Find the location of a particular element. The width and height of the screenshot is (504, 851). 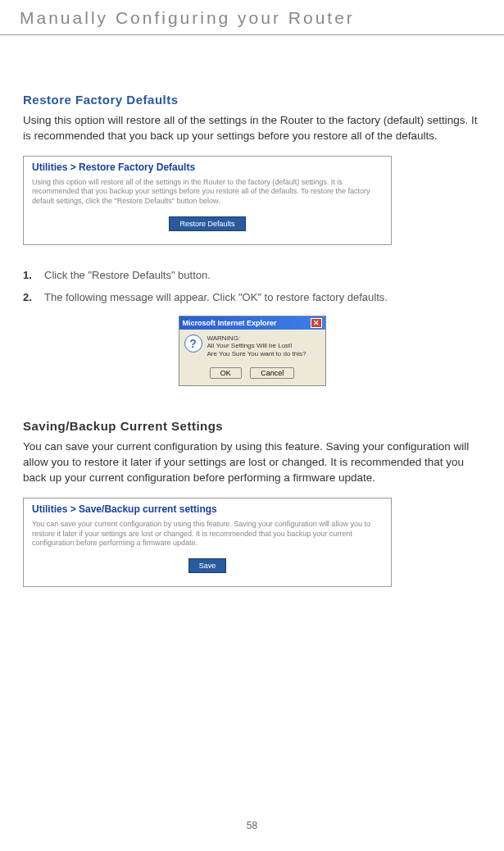

close-icon: ✕ is located at coordinates (316, 323).